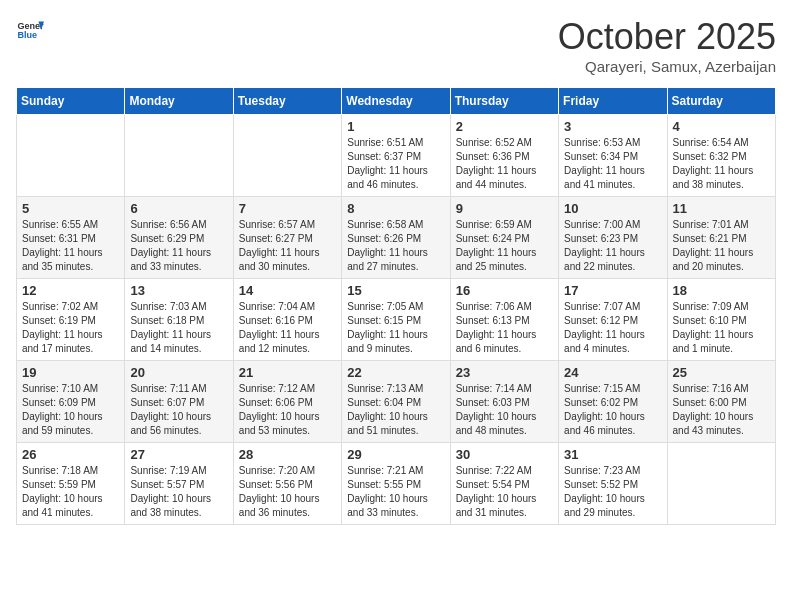  What do you see at coordinates (612, 164) in the screenshot?
I see `day-info: Sunrise: 6:53 AM Sunset: 6:34 PM Dayligh…` at bounding box center [612, 164].